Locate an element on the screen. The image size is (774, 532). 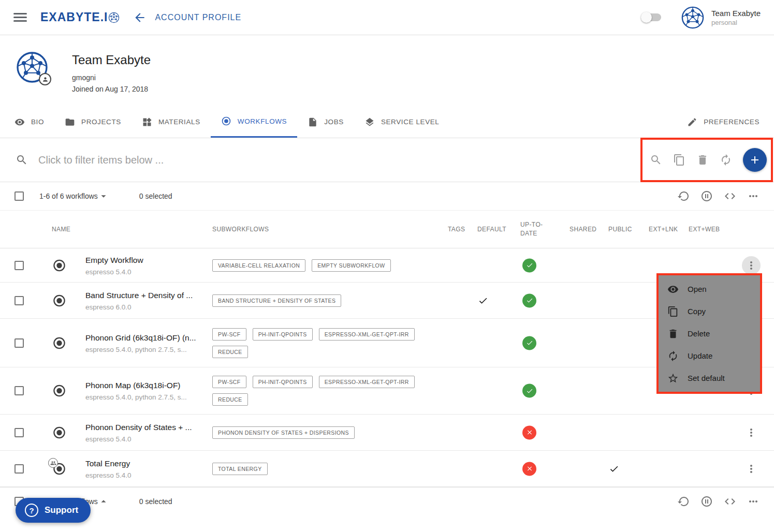
list-controls-bottom: 1-6 of 6 workflows 0 selected is located at coordinates (387, 501).